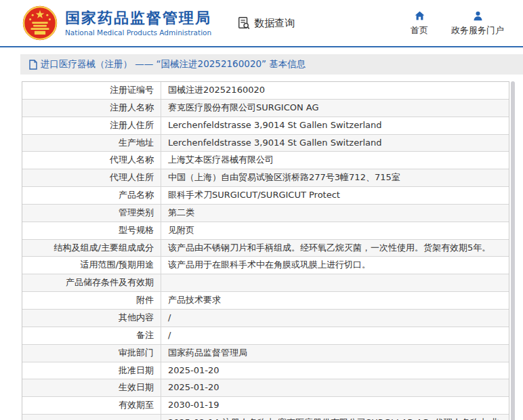  Describe the element at coordinates (274, 23) in the screenshot. I see `data-query-label: 数据查询` at that location.